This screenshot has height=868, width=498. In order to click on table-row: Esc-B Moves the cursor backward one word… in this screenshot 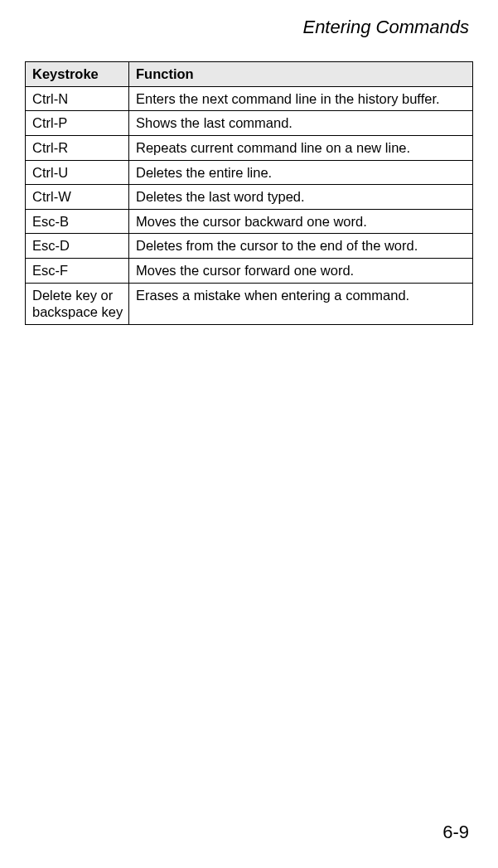, I will do `click(249, 221)`.